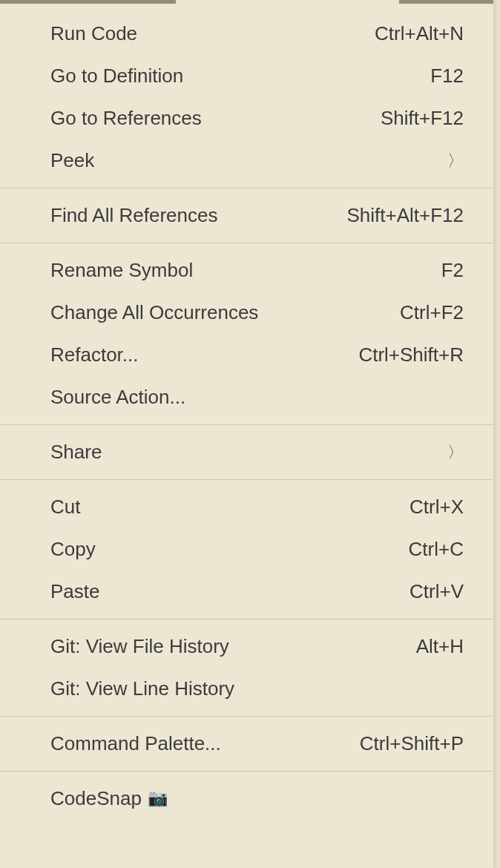 This screenshot has width=500, height=868. What do you see at coordinates (246, 76) in the screenshot?
I see `menu-item-go-to-definition: Go to DefinitionF12` at bounding box center [246, 76].